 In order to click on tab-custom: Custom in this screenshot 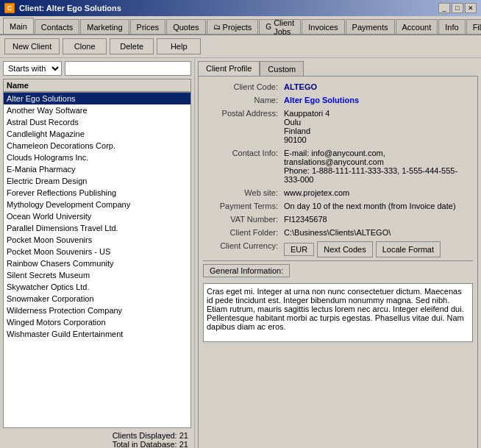, I will do `click(282, 68)`.